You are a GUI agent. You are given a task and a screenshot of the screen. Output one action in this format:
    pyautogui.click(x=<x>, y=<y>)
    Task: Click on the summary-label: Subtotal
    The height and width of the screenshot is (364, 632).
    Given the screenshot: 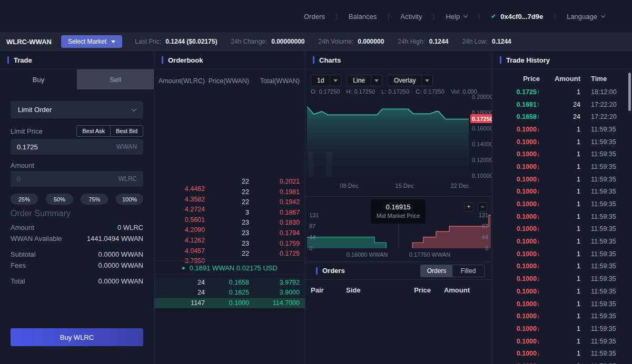 What is the action you would take?
    pyautogui.click(x=23, y=255)
    